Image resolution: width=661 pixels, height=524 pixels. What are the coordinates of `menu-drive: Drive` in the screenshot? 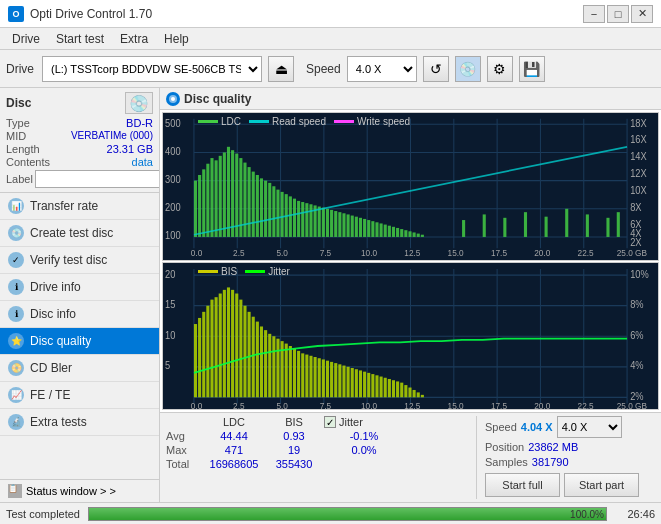 It's located at (26, 39).